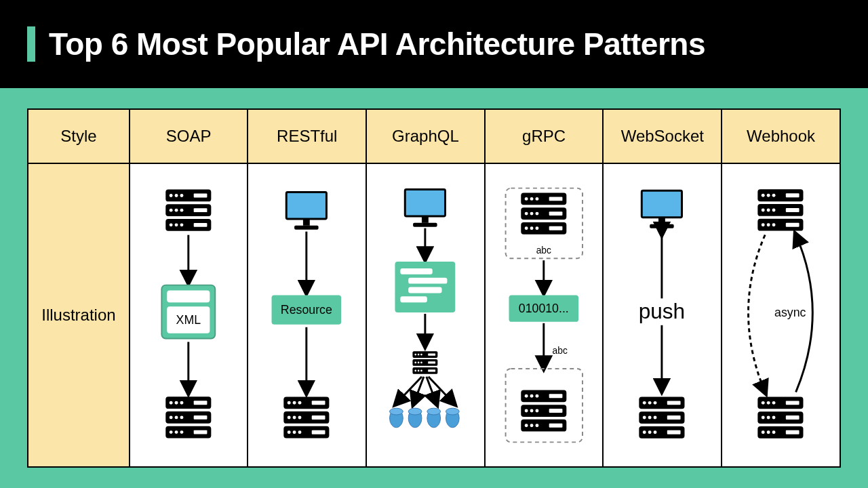 Image resolution: width=868 pixels, height=488 pixels. Describe the element at coordinates (791, 312) in the screenshot. I see `svg-text: async` at that location.